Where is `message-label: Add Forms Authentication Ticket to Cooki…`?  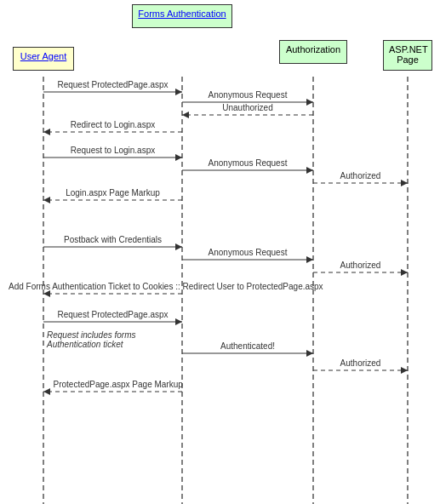 message-label: Add Forms Authentication Ticket to Cooki… is located at coordinates (221, 286).